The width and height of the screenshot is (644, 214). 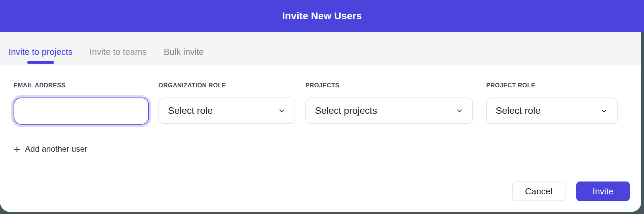 I want to click on organization-role-select: Select role, so click(x=227, y=111).